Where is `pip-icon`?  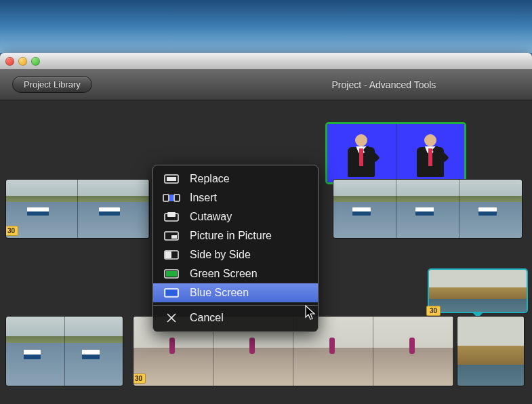
pip-icon is located at coordinates (171, 236).